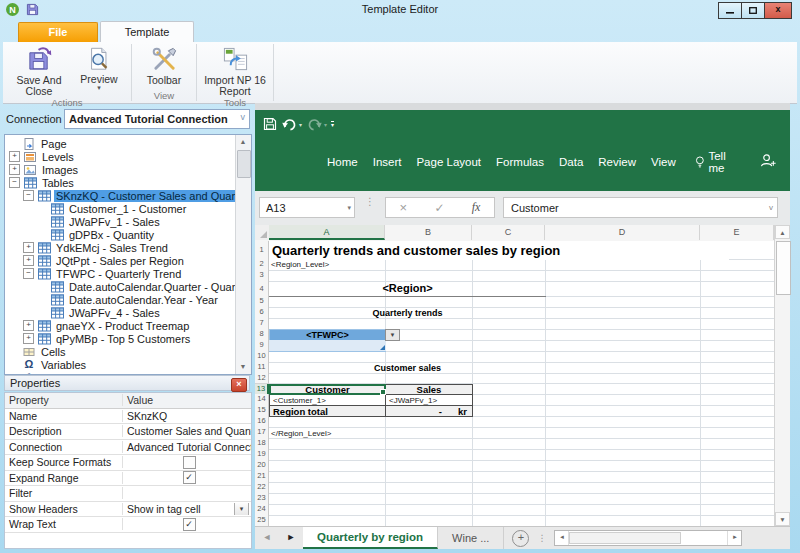 This screenshot has width=800, height=553. Describe the element at coordinates (471, 538) in the screenshot. I see `sheet-tab-wine: Wine ...` at that location.